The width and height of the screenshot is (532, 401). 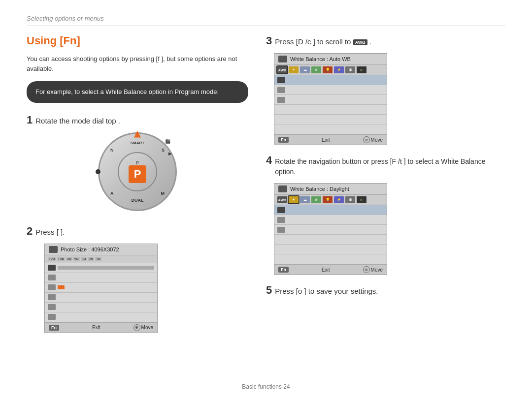 I want to click on panel-header: Photo Size : 4096X3072, so click(x=101, y=250).